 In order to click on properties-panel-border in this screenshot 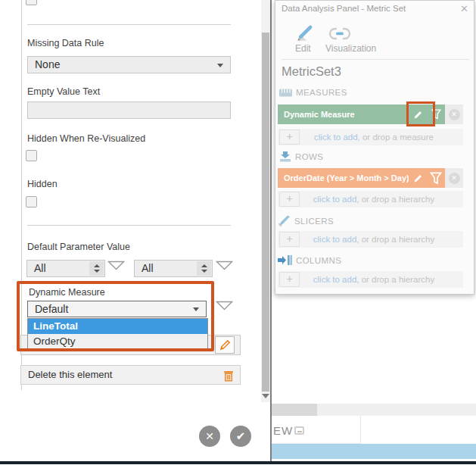, I will do `click(21, 195)`.